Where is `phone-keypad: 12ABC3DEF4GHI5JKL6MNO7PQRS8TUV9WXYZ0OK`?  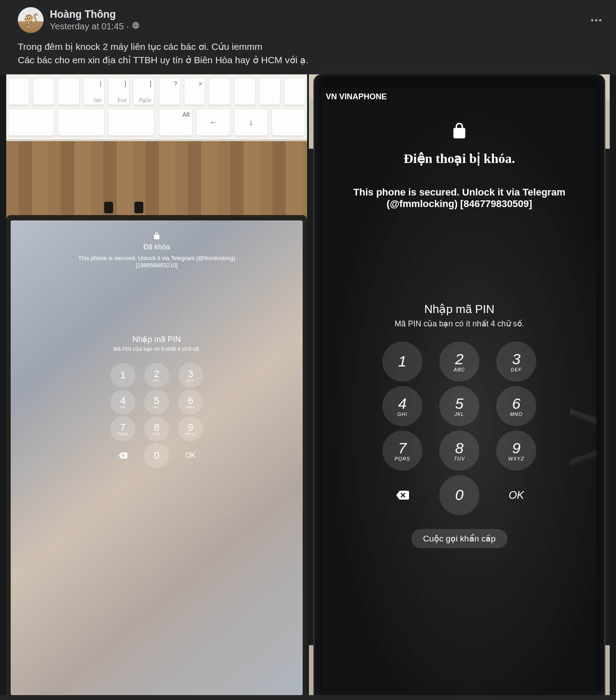 phone-keypad: 12ABC3DEF4GHI5JKL6MNO7PQRS8TUV9WXYZ0OK is located at coordinates (459, 428).